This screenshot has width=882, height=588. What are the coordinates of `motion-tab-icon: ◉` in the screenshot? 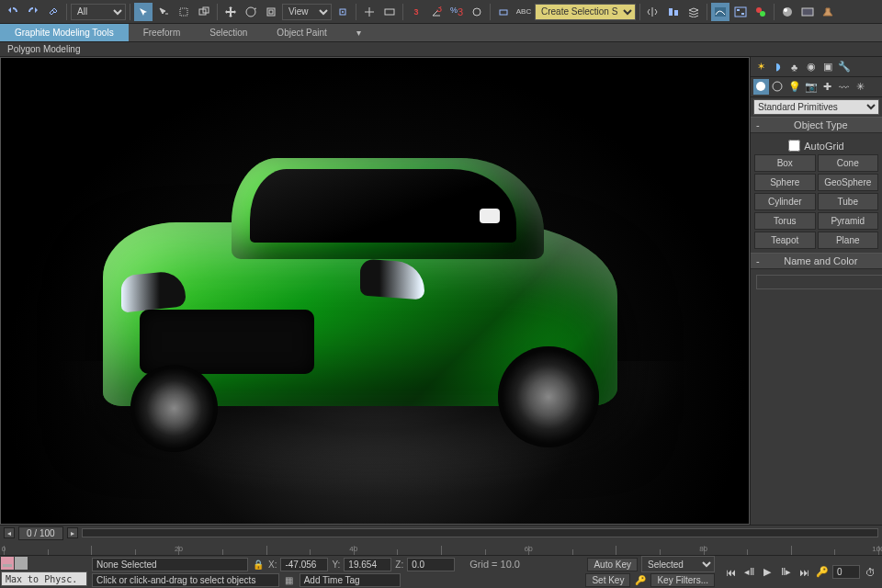 It's located at (810, 66).